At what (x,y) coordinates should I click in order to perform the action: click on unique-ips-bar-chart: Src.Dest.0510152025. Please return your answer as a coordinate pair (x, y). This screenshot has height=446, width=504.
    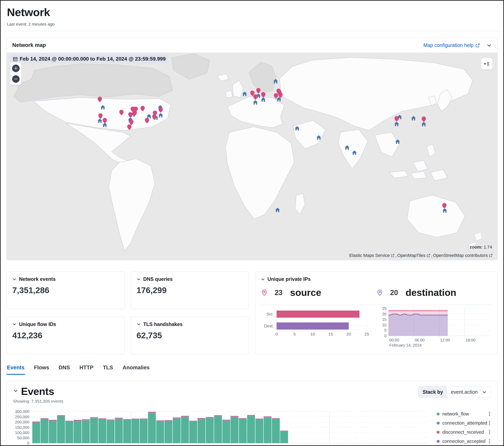
    Looking at the image, I should click on (317, 328).